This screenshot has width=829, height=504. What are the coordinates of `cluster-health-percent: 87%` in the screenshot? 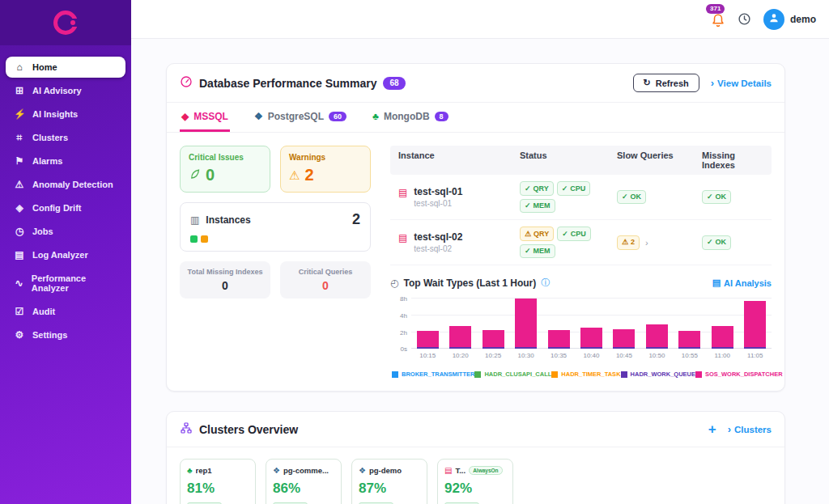 It's located at (389, 489).